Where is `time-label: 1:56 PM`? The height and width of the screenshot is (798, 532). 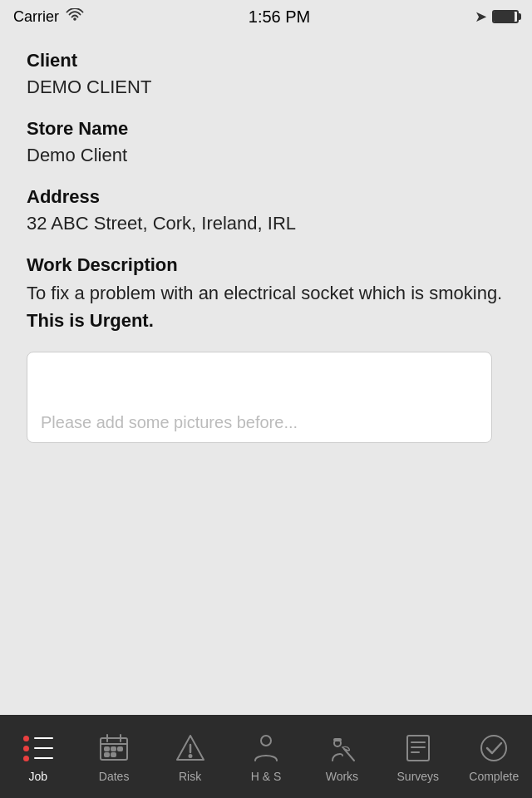 time-label: 1:56 PM is located at coordinates (279, 17).